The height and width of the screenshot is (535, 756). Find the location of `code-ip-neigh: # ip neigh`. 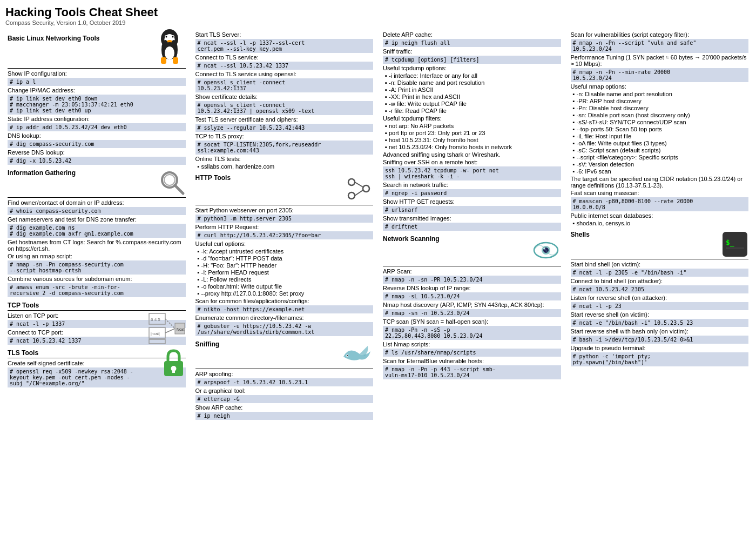

code-ip-neigh: # ip neigh is located at coordinates (285, 416).